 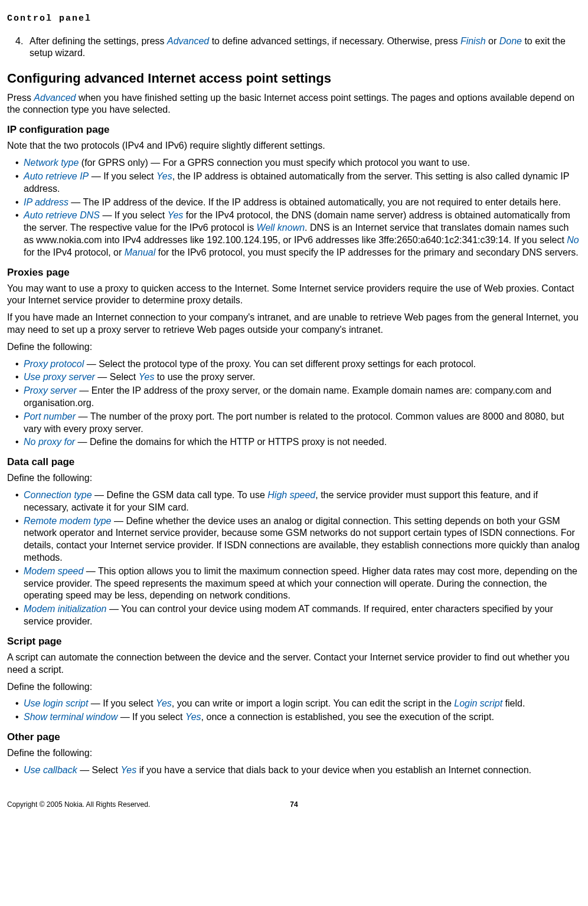 I want to click on list-item: Use callback — Select Yes if you have a …, so click(x=298, y=771).